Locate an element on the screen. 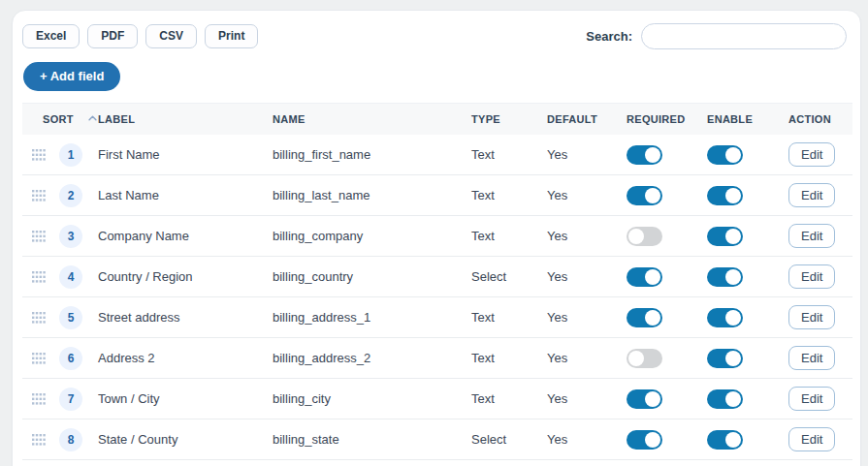  column-header-sort: SORT is located at coordinates (64, 119).